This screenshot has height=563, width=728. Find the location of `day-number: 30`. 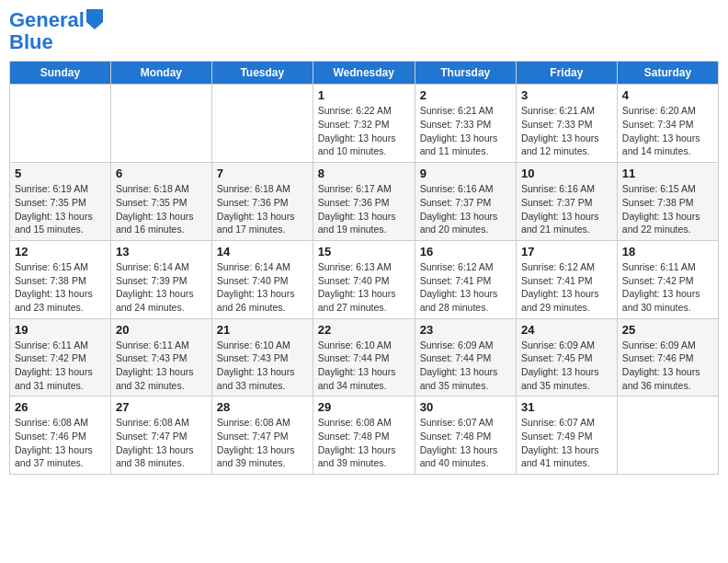

day-number: 30 is located at coordinates (465, 407).